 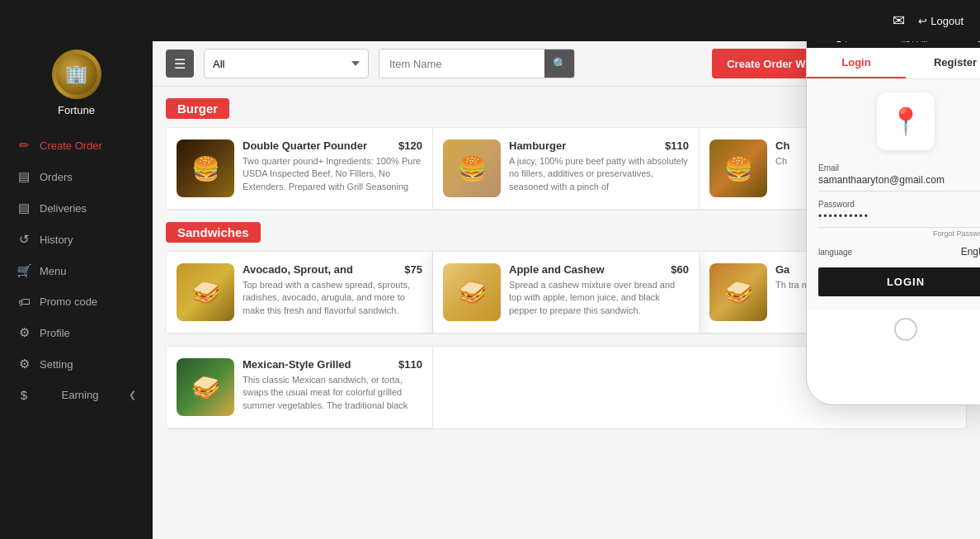 What do you see at coordinates (899, 282) in the screenshot?
I see `phone-login-button: LOGIN` at bounding box center [899, 282].